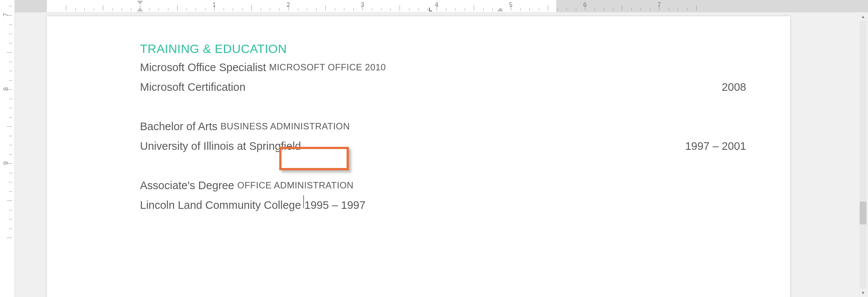 The image size is (868, 297). Describe the element at coordinates (6, 163) in the screenshot. I see `ruler-number: 9` at that location.